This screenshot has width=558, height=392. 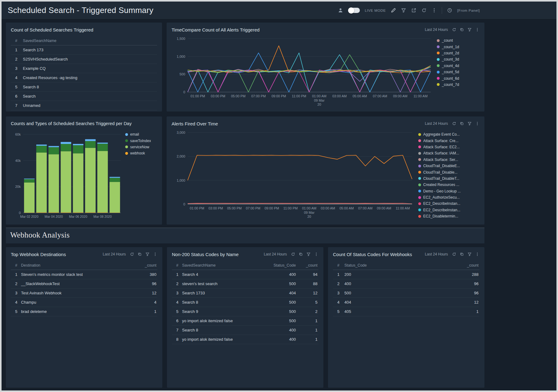 What do you see at coordinates (454, 66) in the screenshot?
I see `legend-item: _count_4d` at bounding box center [454, 66].